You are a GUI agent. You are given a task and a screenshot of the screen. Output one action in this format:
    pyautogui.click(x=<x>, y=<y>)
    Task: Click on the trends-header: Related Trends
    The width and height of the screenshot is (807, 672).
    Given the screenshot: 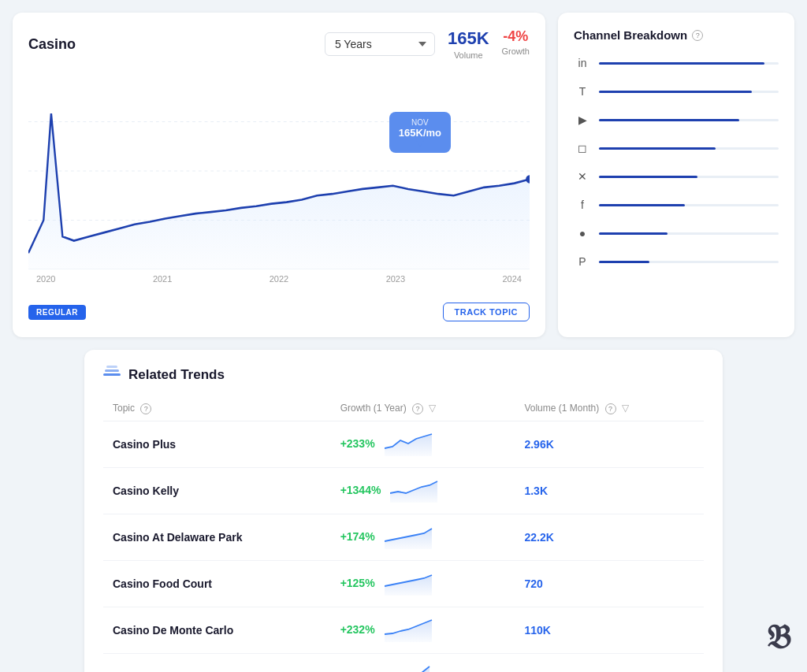 What is the action you would take?
    pyautogui.click(x=404, y=375)
    